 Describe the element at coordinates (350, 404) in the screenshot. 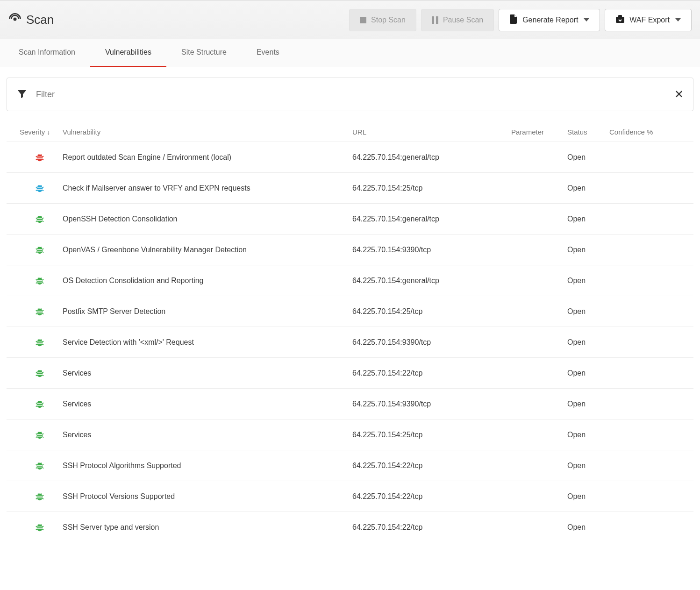

I see `table-row: Services64.225.70.154:9390/tcpOpen` at that location.